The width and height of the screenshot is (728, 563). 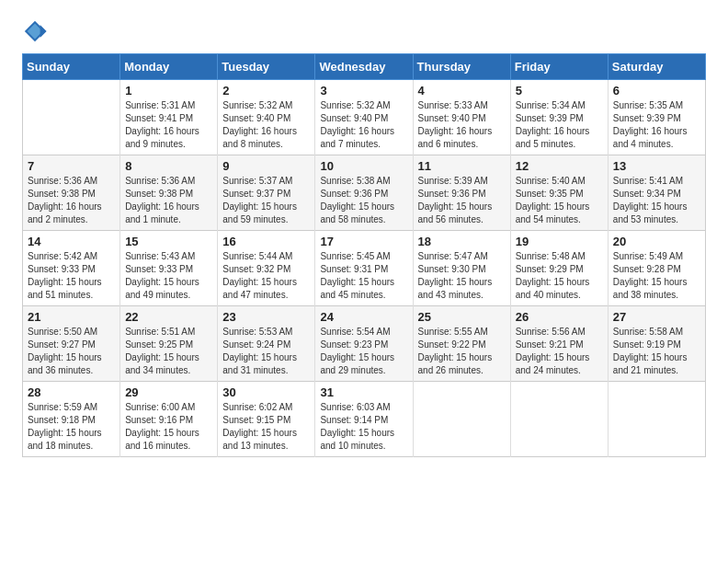 I want to click on header, so click(x=364, y=31).